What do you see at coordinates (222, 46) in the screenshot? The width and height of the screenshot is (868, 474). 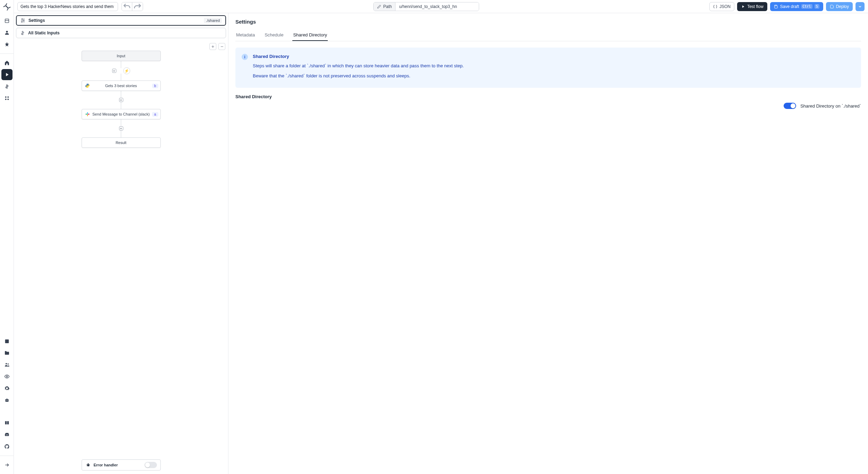 I see `zoom-out-button: −` at bounding box center [222, 46].